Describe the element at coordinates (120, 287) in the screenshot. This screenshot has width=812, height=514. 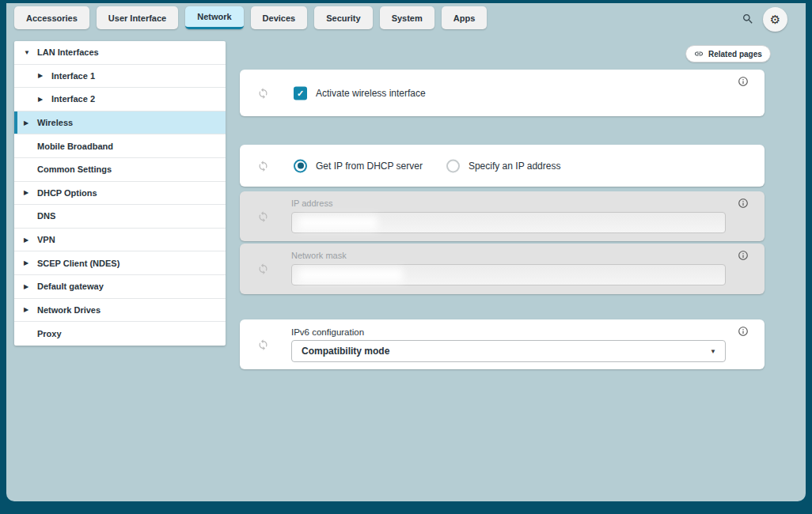
I see `sidebar-item-default-gateway: ▶ Default gateway` at that location.